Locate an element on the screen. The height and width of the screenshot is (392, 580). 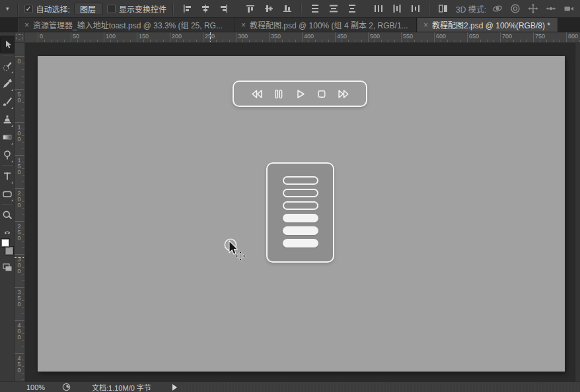
stop-icon is located at coordinates (322, 94).